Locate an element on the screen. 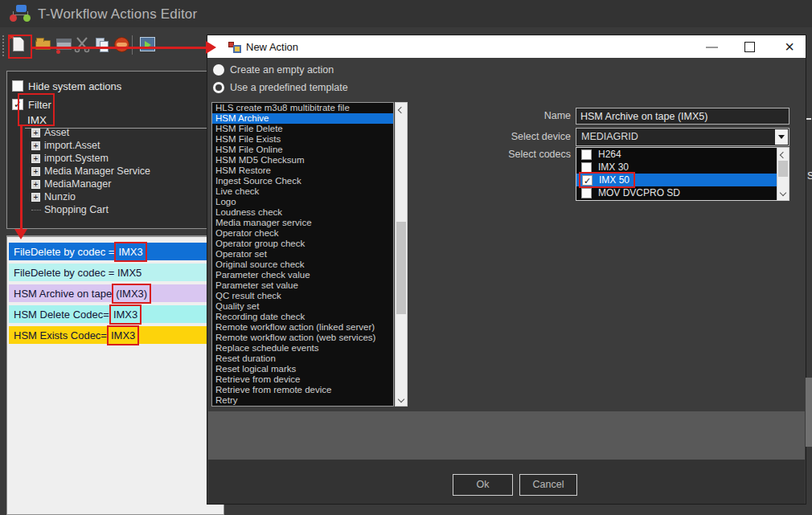 The image size is (812, 515). cut-button is located at coordinates (84, 45).